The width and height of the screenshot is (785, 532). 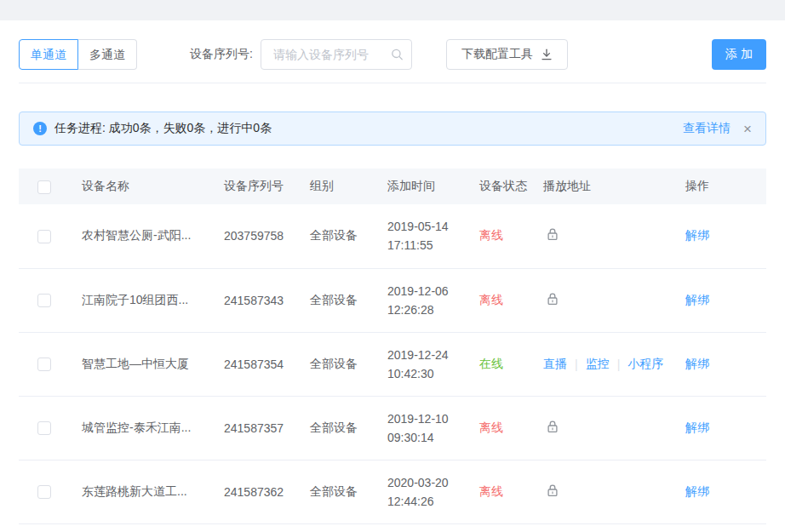 I want to click on device-status-cell: 在线, so click(x=511, y=364).